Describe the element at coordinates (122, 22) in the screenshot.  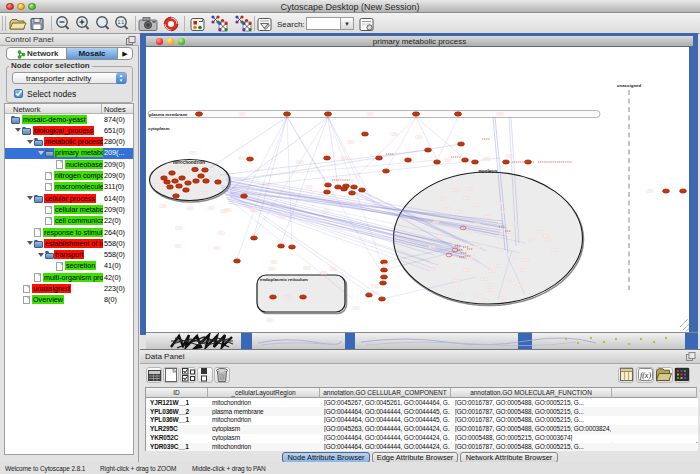
I see `svg-text: 1:1` at that location.